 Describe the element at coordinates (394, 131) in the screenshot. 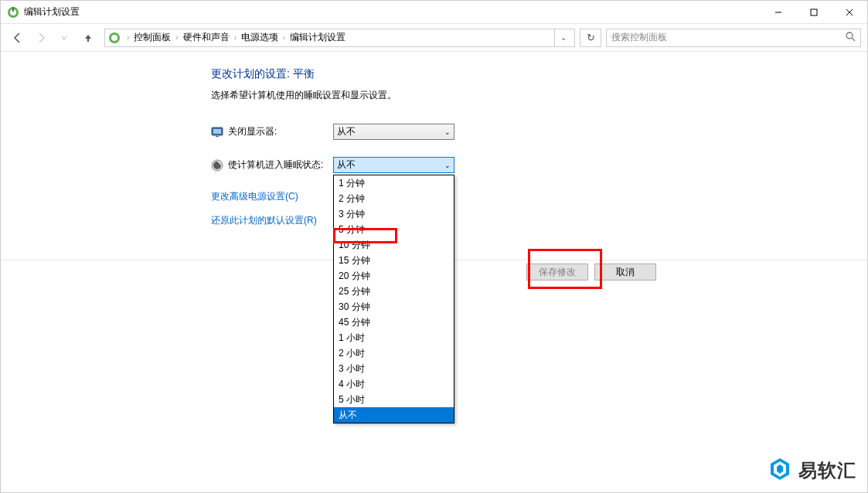

I see `display-off-dropdown: 从不 ⌄` at that location.